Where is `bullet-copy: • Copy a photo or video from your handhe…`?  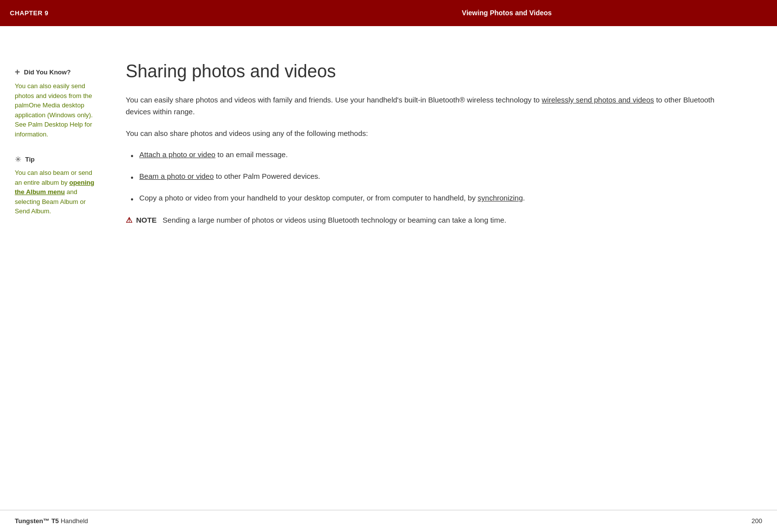 bullet-copy: • Copy a photo or video from your handhe… is located at coordinates (434, 199).